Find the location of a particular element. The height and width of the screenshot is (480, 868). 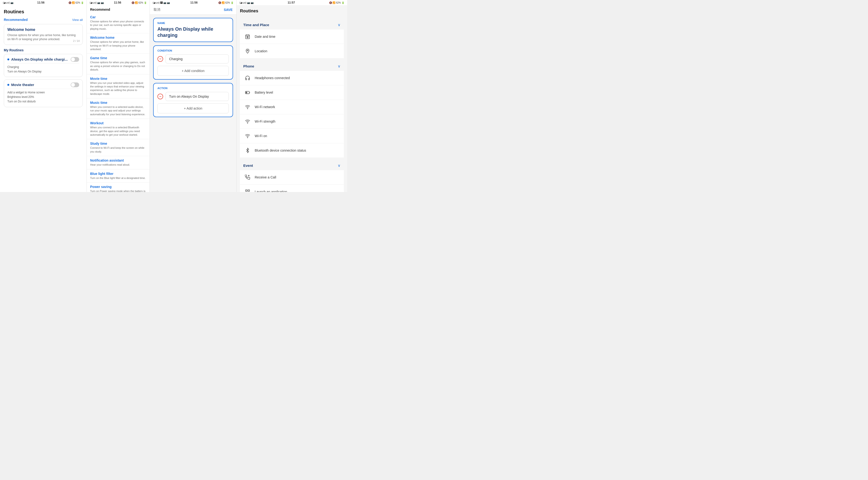

name-label: NAME is located at coordinates (193, 23).